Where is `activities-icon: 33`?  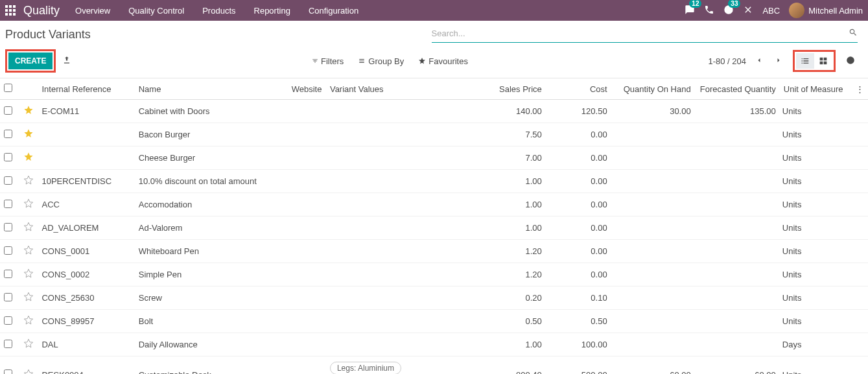
activities-icon: 33 is located at coordinates (729, 10).